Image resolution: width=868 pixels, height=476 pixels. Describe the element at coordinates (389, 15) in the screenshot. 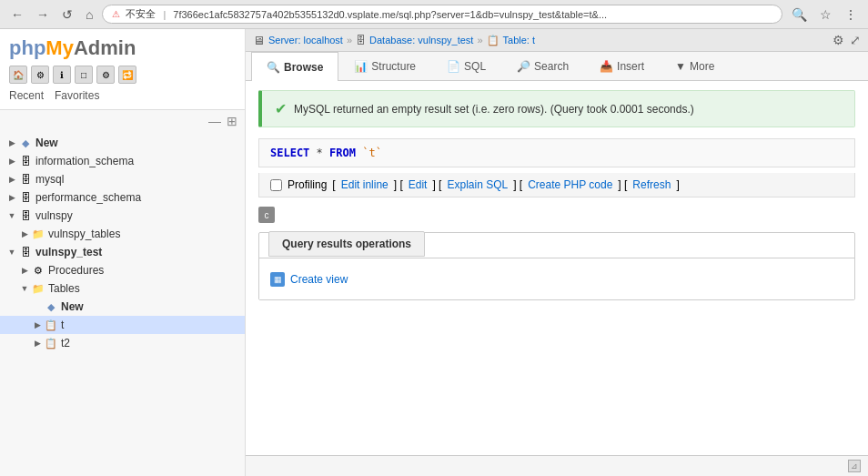

I see `address-text: 7f366ec1afc5832757a402b5355132d0.vsplate…` at that location.